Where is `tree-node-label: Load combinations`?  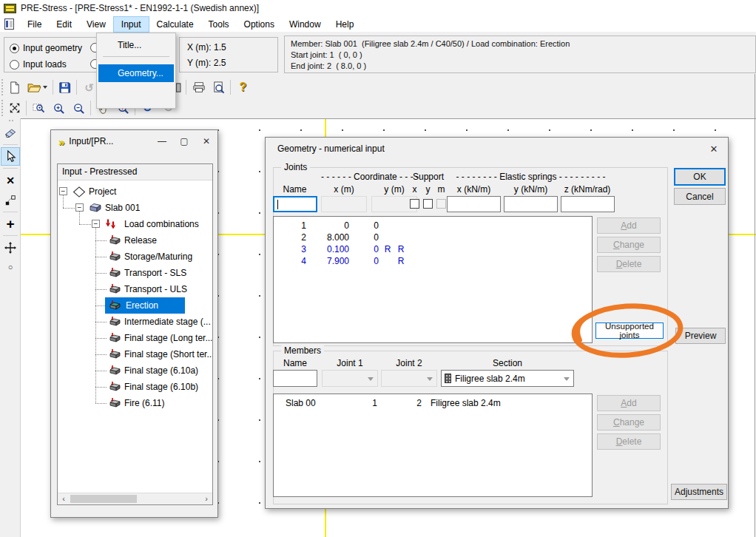
tree-node-label: Load combinations is located at coordinates (161, 224).